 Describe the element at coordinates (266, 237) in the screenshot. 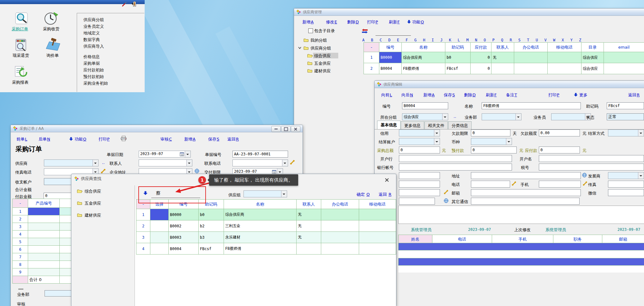

I see `table-row: 3B0003b3永乐建材无` at that location.